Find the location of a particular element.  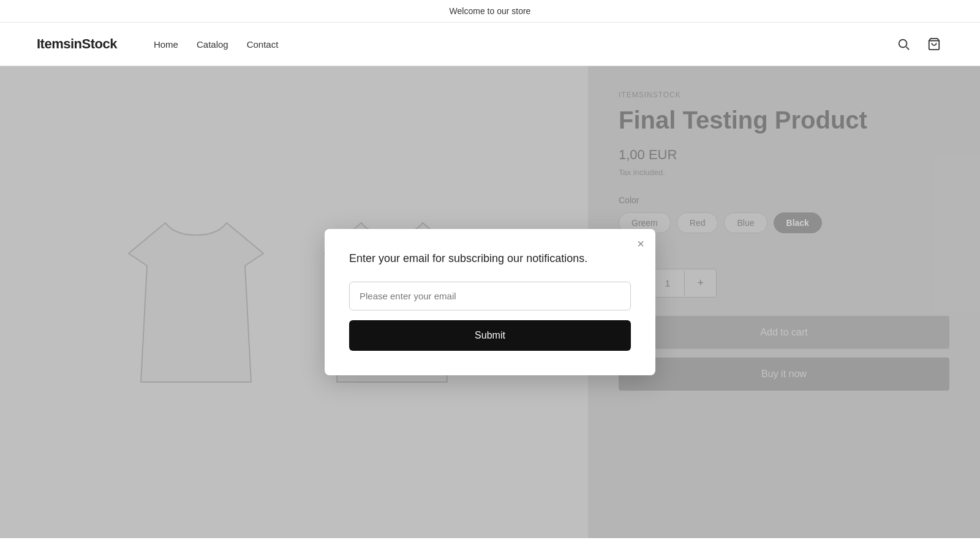

cart-button is located at coordinates (934, 44).